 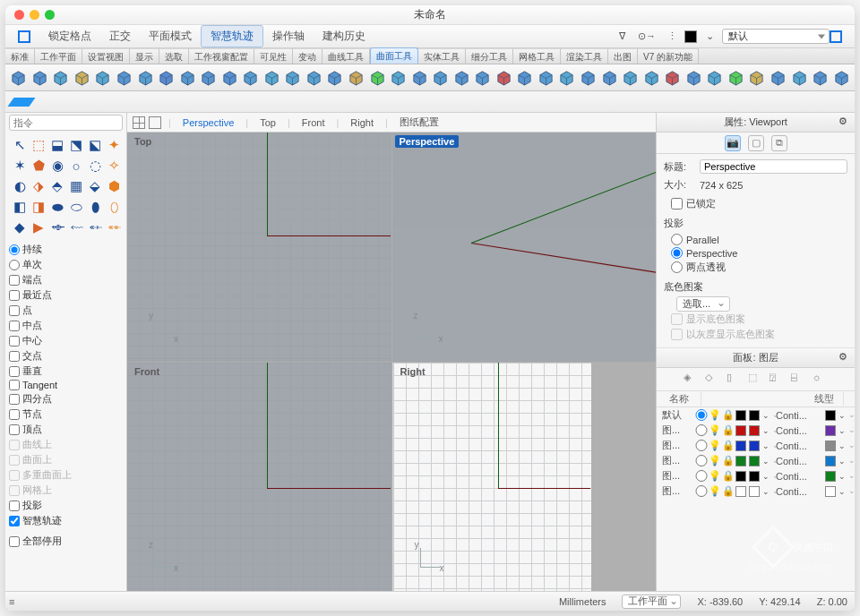 What do you see at coordinates (232, 36) in the screenshot?
I see `menu-smarttrack: 智慧轨迹` at bounding box center [232, 36].